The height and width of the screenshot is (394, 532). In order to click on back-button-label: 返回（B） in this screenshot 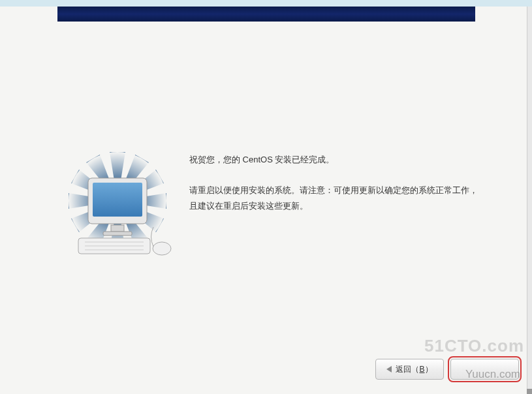, I will do `click(414, 369)`.